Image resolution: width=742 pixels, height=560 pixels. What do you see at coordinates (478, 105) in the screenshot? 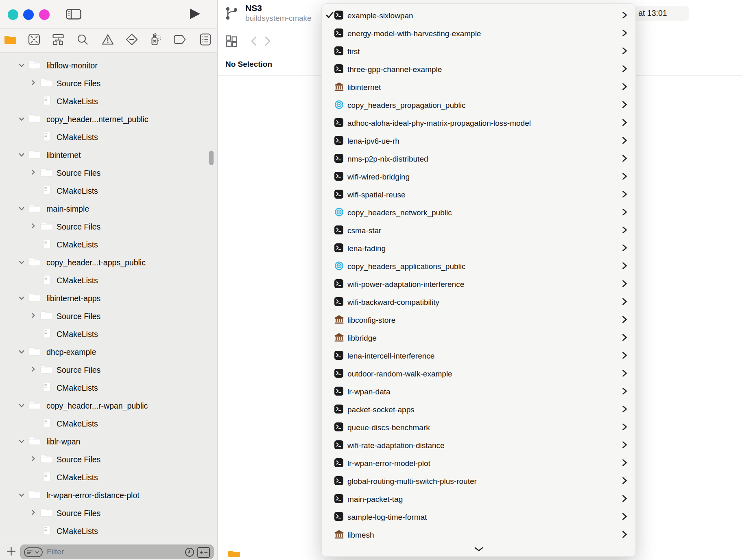
I see `scheme-menu-item: copy_headers_propagation_public` at bounding box center [478, 105].